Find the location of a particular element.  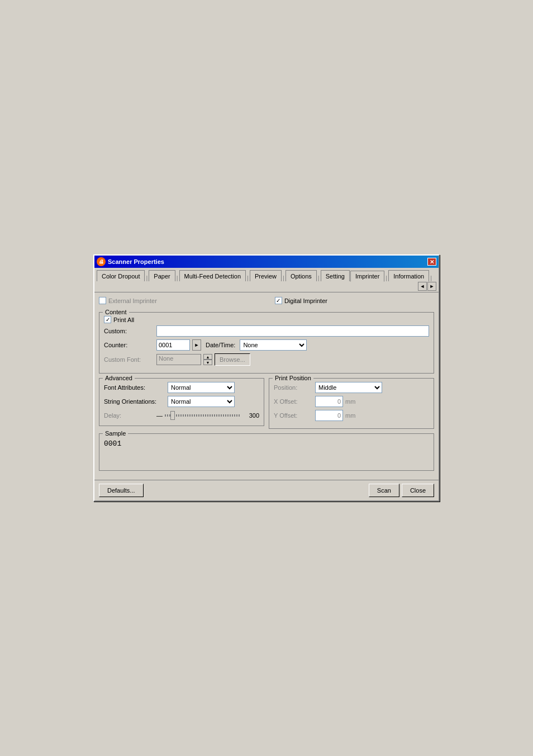

x-offset-row: X Offset: mm is located at coordinates (351, 401).